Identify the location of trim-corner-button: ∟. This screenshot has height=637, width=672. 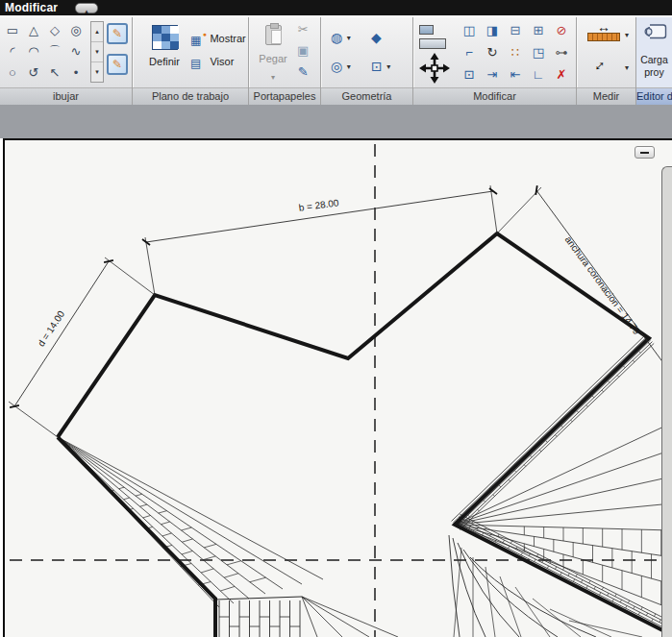
(538, 75).